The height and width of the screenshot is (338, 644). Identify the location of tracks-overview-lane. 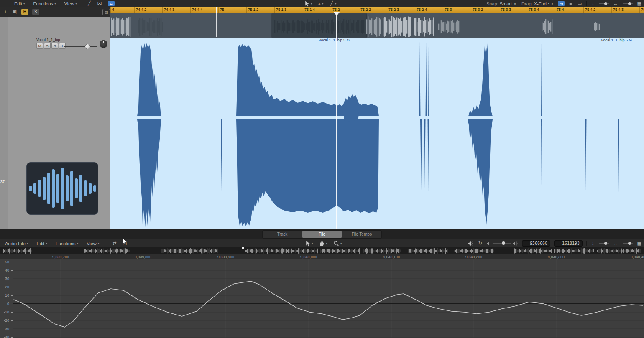
(377, 25).